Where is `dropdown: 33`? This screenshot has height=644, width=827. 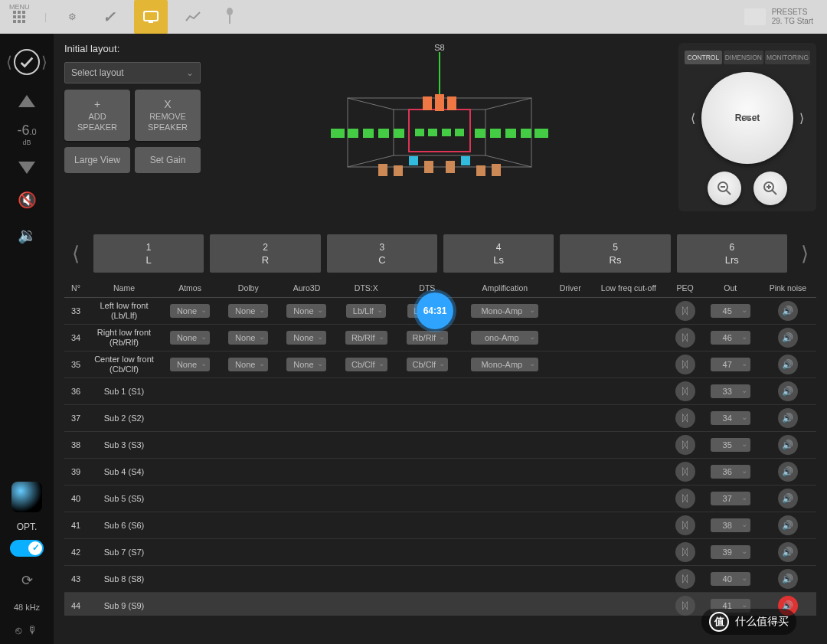
dropdown: 33 is located at coordinates (731, 391).